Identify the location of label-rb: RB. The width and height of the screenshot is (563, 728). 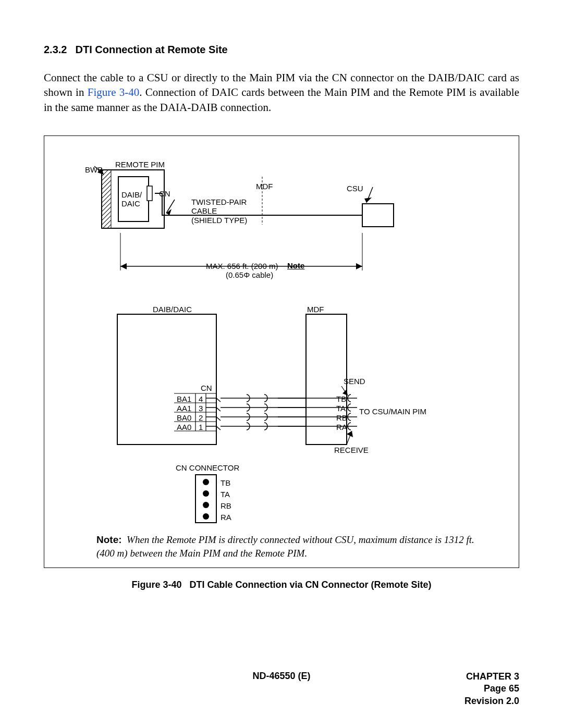
(342, 418).